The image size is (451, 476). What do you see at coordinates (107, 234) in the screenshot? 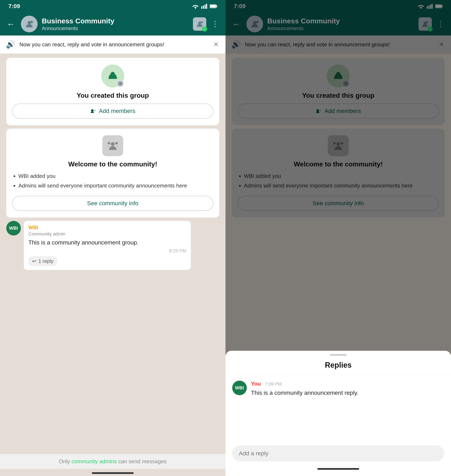
I see `message-role: Community admin` at bounding box center [107, 234].